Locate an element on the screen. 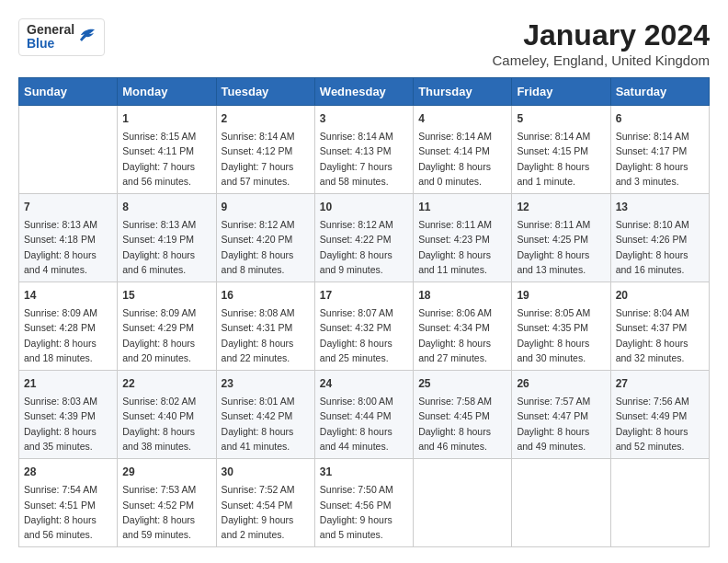 The width and height of the screenshot is (728, 563). day-number: 1 is located at coordinates (166, 119).